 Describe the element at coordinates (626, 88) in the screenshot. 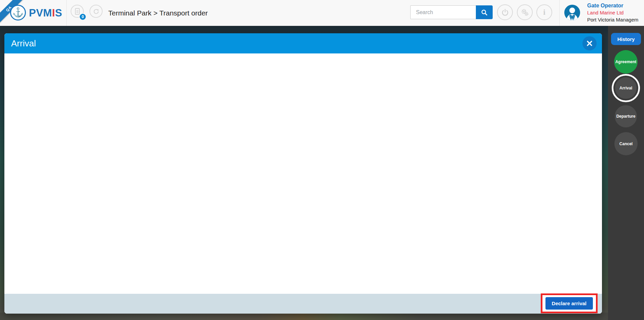

I see `step-arrival-inner: Arrival` at that location.